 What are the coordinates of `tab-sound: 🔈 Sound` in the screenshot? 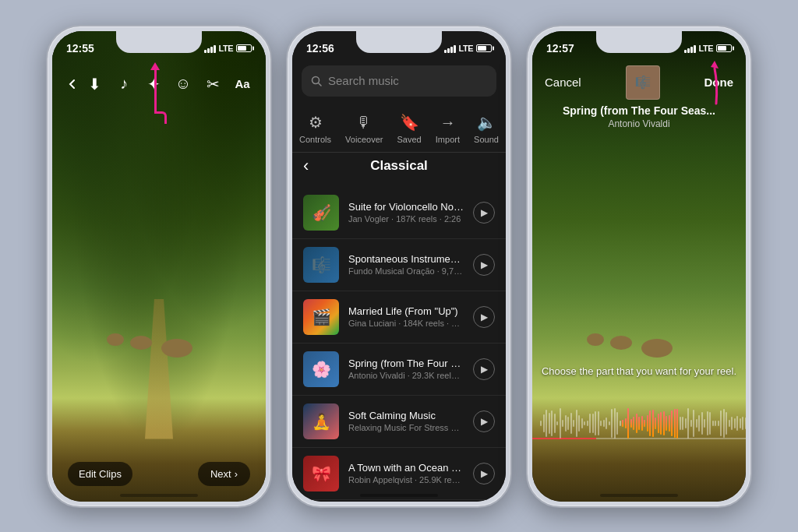 It's located at (486, 129).